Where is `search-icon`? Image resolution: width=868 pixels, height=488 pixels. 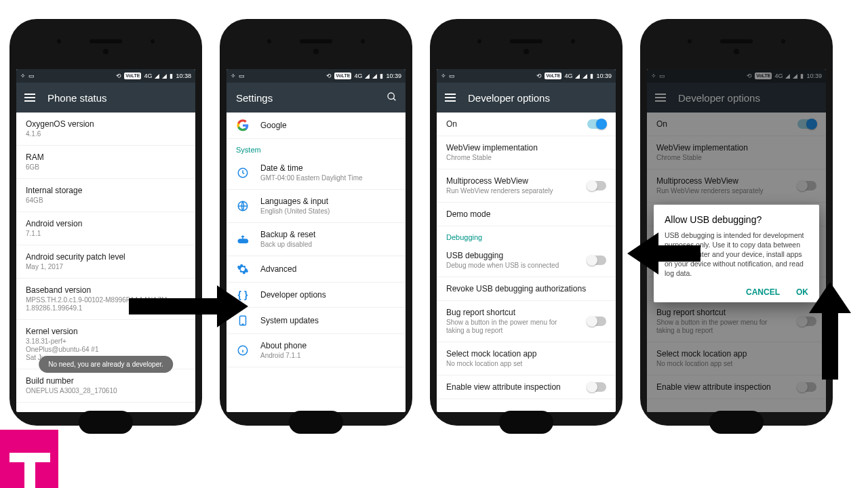 search-icon is located at coordinates (392, 98).